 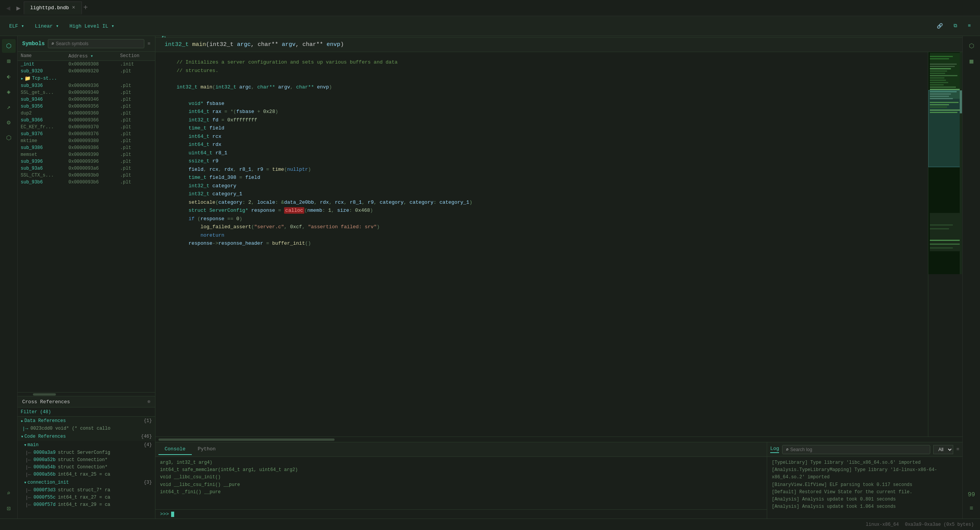 What do you see at coordinates (87, 64) in the screenshot?
I see `list-item: _init 0x000009308 .init` at bounding box center [87, 64].